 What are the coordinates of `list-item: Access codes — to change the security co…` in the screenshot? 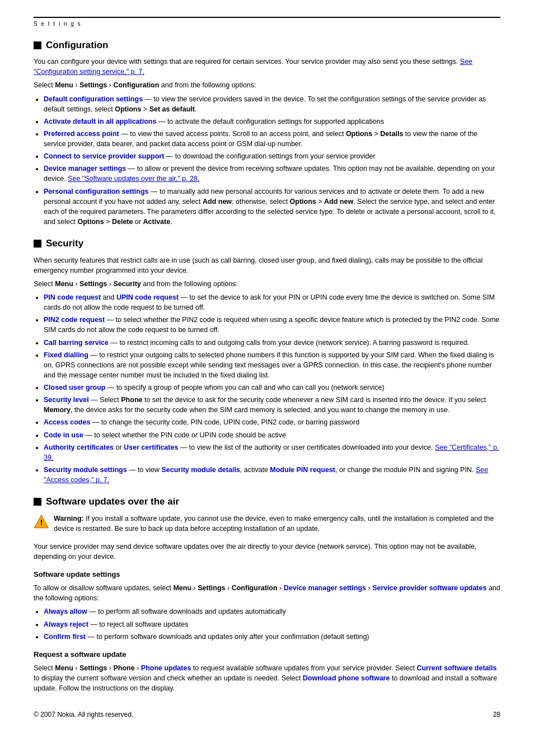 It's located at (272, 422).